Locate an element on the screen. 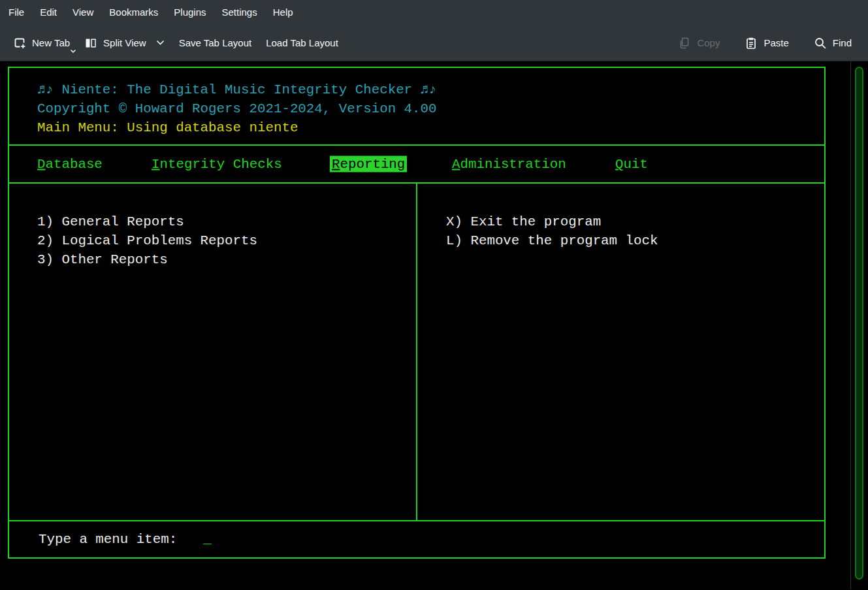 This screenshot has height=590, width=868. menubar-item-settings: Settings is located at coordinates (240, 12).